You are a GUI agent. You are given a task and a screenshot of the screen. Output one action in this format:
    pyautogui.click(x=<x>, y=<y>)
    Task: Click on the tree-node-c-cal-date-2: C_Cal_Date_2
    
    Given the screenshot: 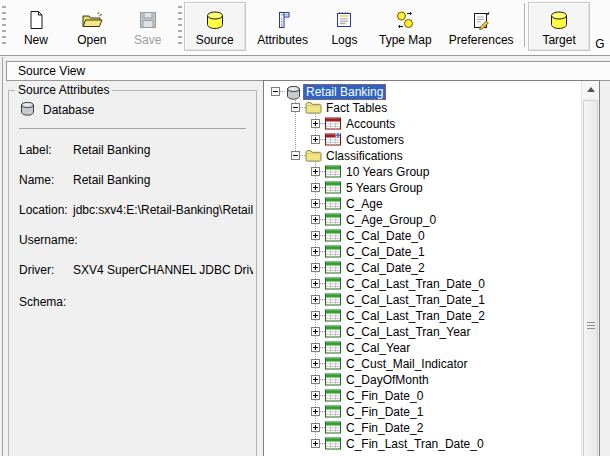 What is the action you would take?
    pyautogui.click(x=424, y=268)
    